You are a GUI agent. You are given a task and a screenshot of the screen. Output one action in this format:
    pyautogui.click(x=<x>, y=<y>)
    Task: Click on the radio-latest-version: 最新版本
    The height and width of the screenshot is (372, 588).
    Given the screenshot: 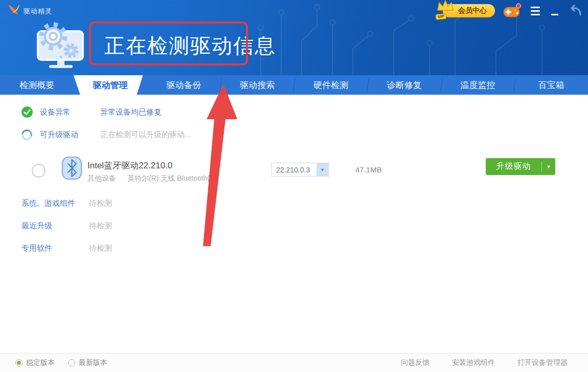 What is the action you would take?
    pyautogui.click(x=88, y=363)
    